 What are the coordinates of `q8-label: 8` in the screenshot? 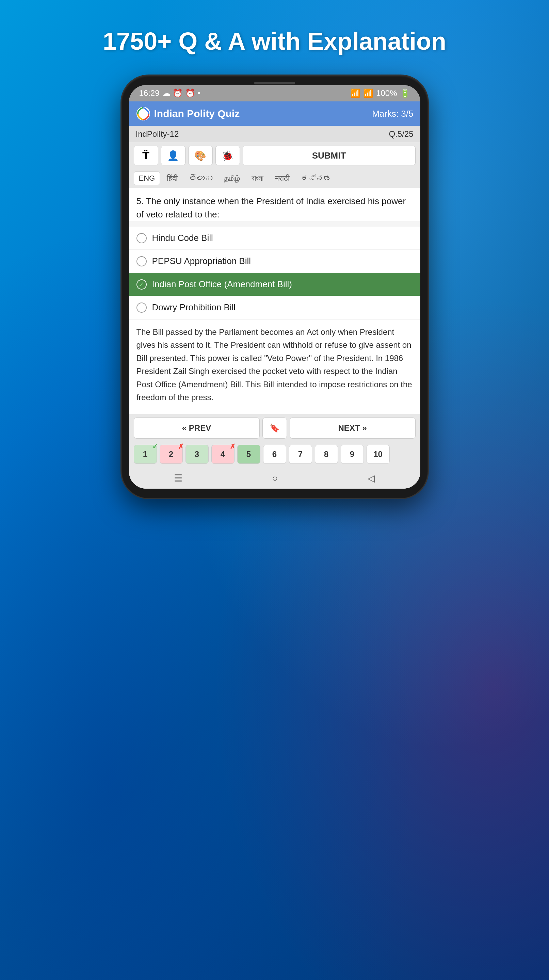 It's located at (326, 454).